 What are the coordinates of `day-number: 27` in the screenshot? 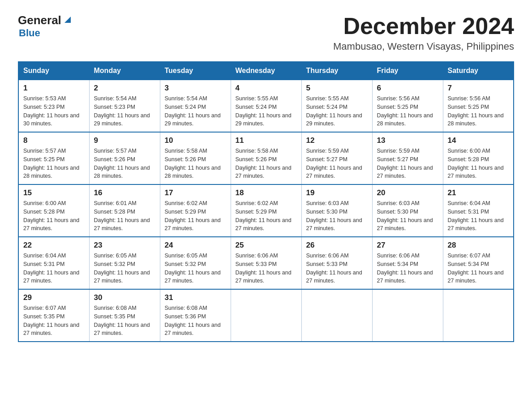 It's located at (408, 245).